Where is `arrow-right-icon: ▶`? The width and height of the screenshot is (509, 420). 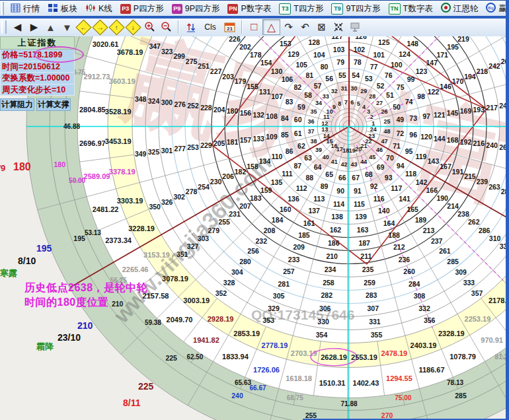 arrow-right-icon: ▶ is located at coordinates (34, 27).